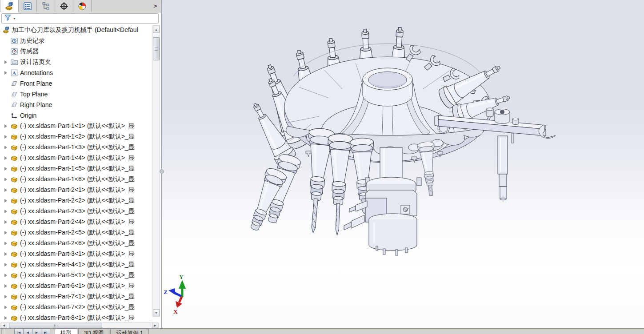 Image resolution: width=644 pixels, height=334 pixels. Describe the element at coordinates (81, 84) in the screenshot. I see `tree-item: Front Plane` at that location.